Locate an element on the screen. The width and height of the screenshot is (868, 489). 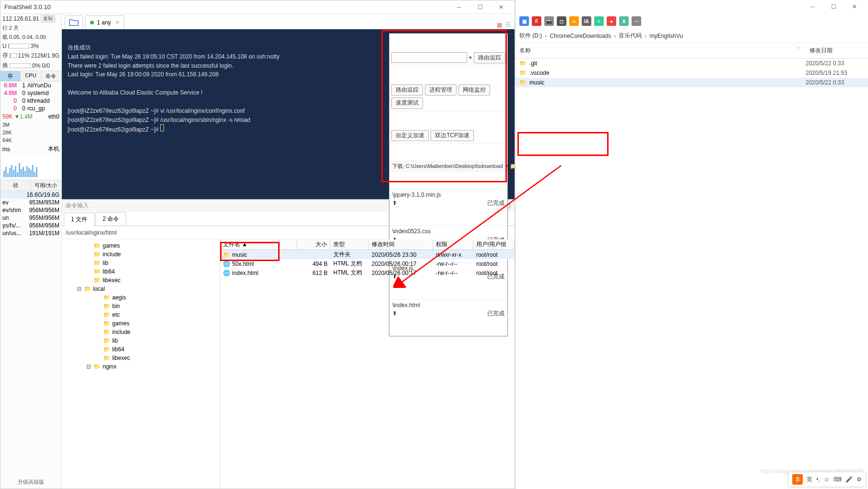
explorer-row: 📁.git2020/5/22 0:33 is located at coordinates (692, 63).